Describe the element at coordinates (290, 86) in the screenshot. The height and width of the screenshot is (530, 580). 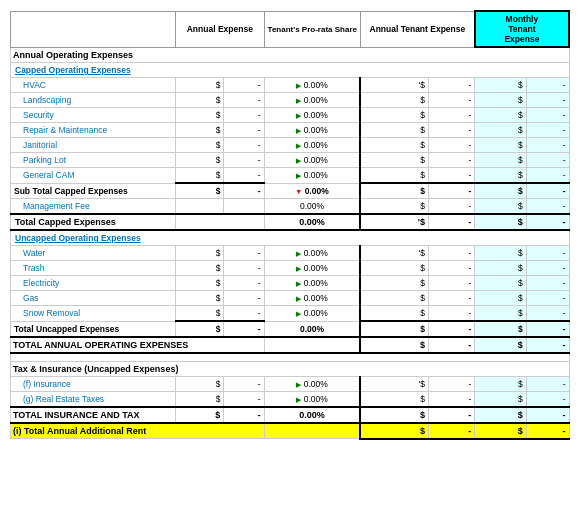
I see `row-hvac: HVAC $ - ▶ 0.00% '$ - $ -` at that location.